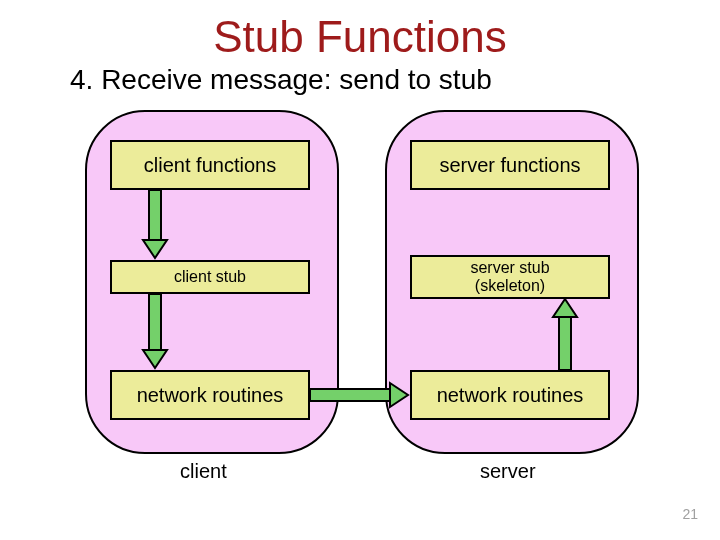 This screenshot has height=540, width=720. What do you see at coordinates (210, 277) in the screenshot?
I see `client-stub-box: client stub` at bounding box center [210, 277].